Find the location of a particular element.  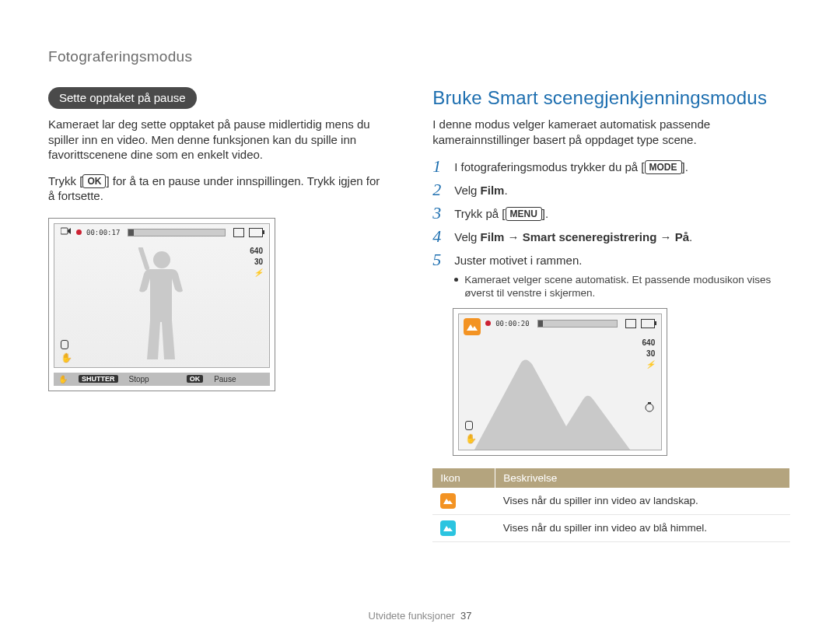

text: Juster motivet i rammen. is located at coordinates (518, 260).